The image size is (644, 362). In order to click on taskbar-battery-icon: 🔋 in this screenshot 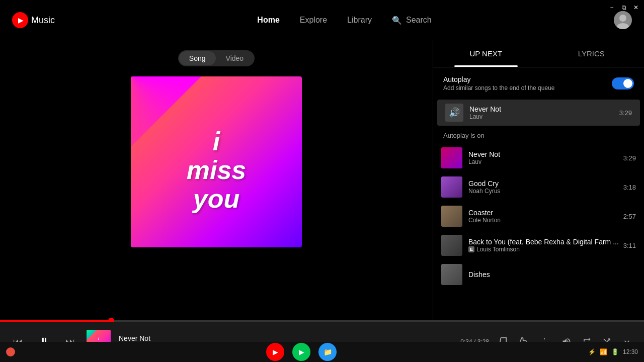, I will do `click(615, 352)`.